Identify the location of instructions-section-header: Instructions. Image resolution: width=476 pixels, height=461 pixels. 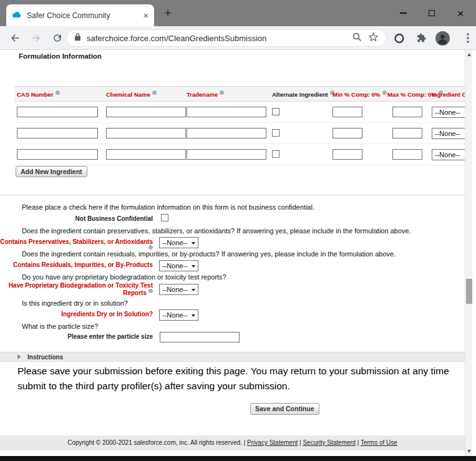
(232, 357).